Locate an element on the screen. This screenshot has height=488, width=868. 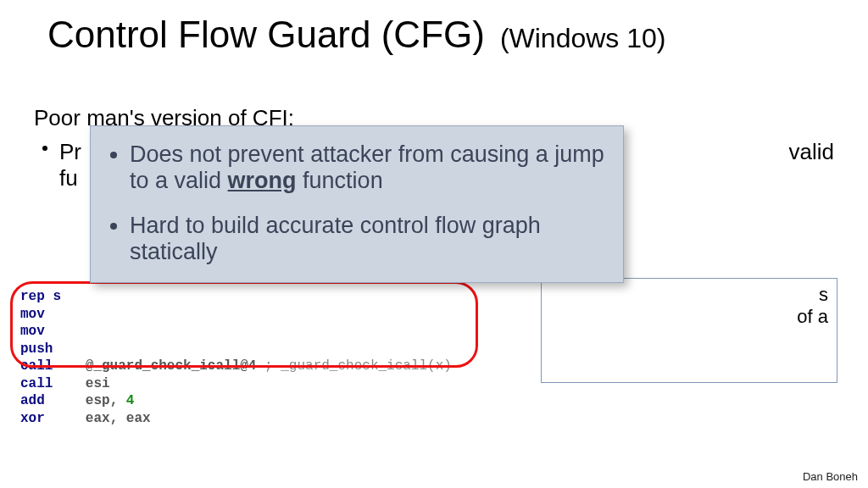
side-note-box: s of a is located at coordinates (689, 330).